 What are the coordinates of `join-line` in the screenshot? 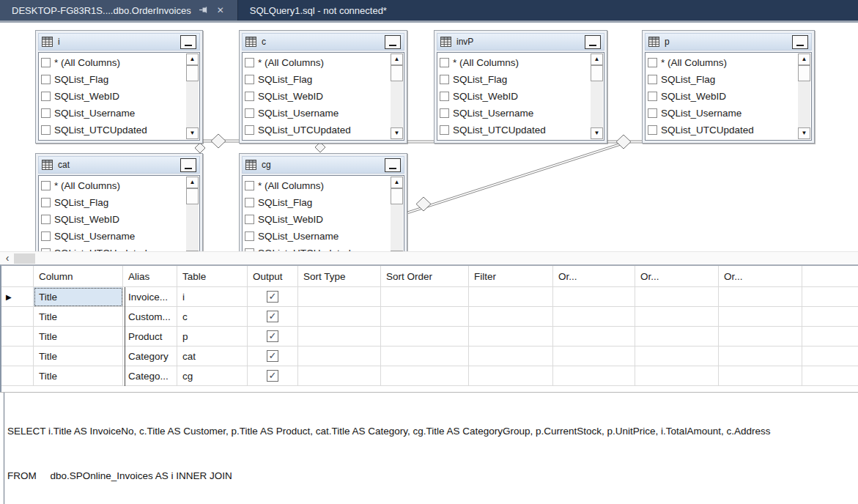 It's located at (516, 177).